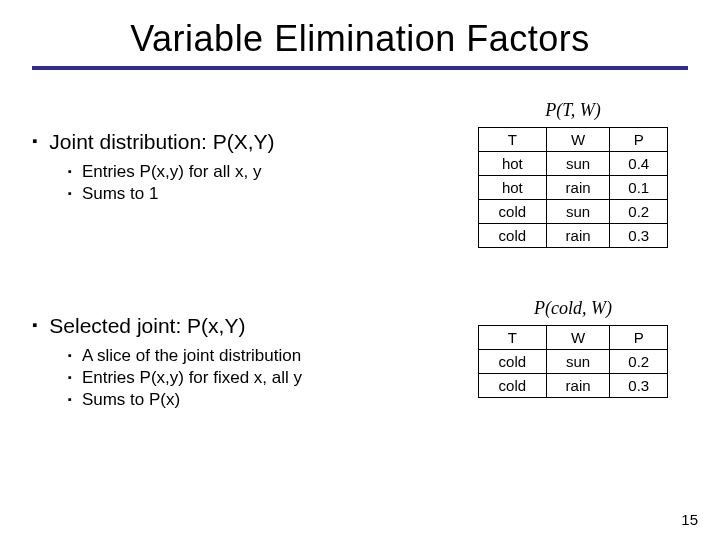 Image resolution: width=720 pixels, height=540 pixels. What do you see at coordinates (639, 188) in the screenshot?
I see `td: 0.1` at bounding box center [639, 188].